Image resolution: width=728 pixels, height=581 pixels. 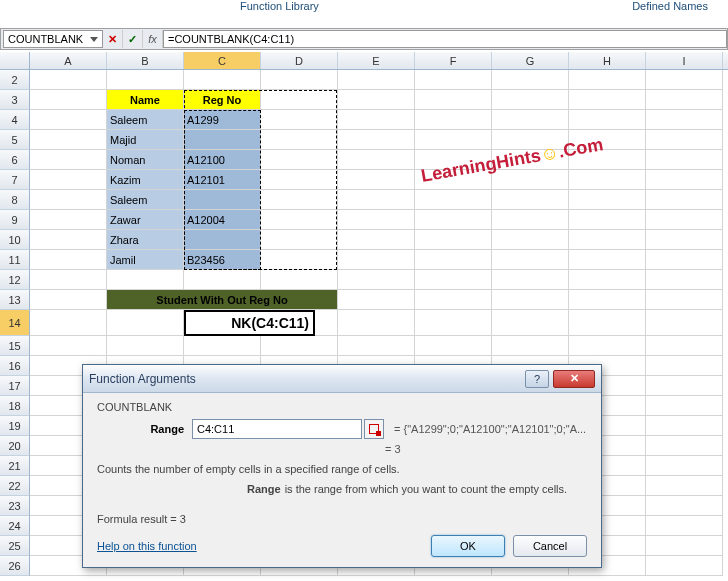 I want to click on cell-B4: Saleem, so click(x=146, y=120).